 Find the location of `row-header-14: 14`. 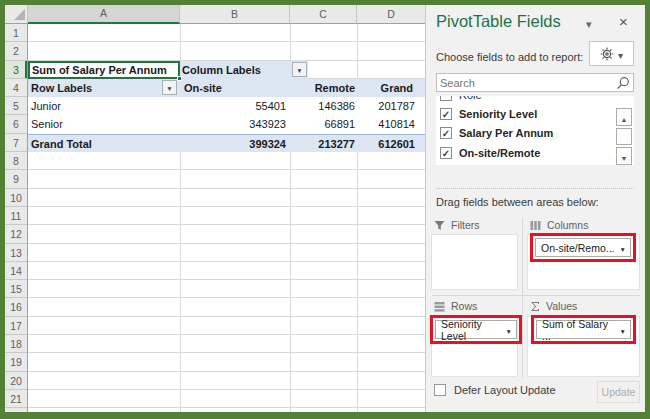

row-header-14: 14 is located at coordinates (16, 271).